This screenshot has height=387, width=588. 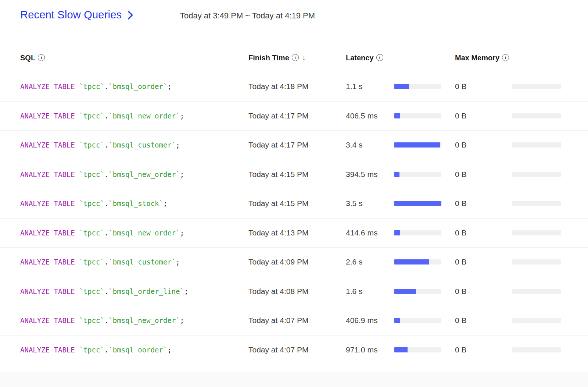 I want to click on finish-time-cell: Today at 4:09 PM, so click(x=279, y=262).